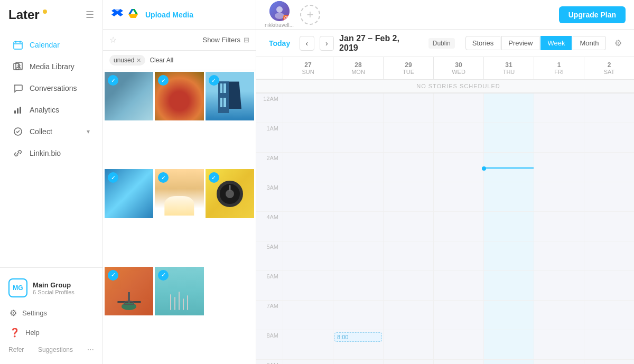 The width and height of the screenshot is (634, 364). I want to click on sidebar-item-conversations: Conversations, so click(51, 88).